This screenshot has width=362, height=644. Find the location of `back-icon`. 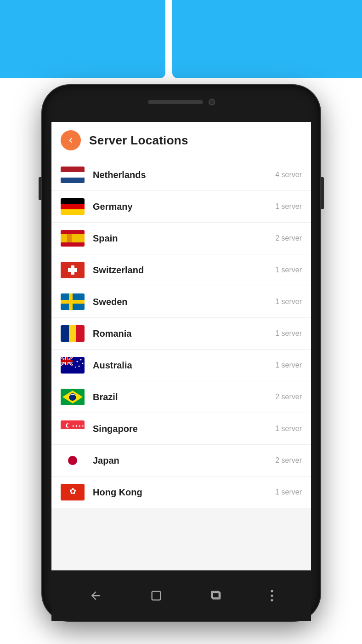

back-icon is located at coordinates (71, 140).